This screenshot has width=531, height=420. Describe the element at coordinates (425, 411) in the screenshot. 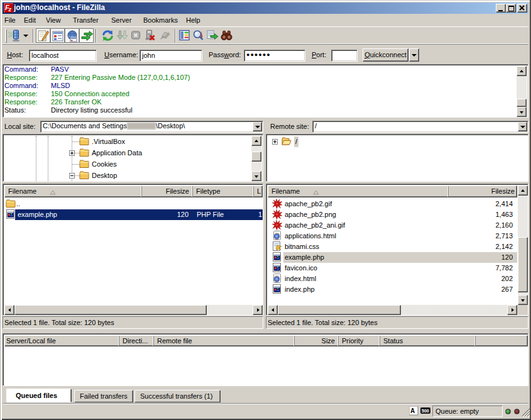

I see `svg-text: 500` at that location.